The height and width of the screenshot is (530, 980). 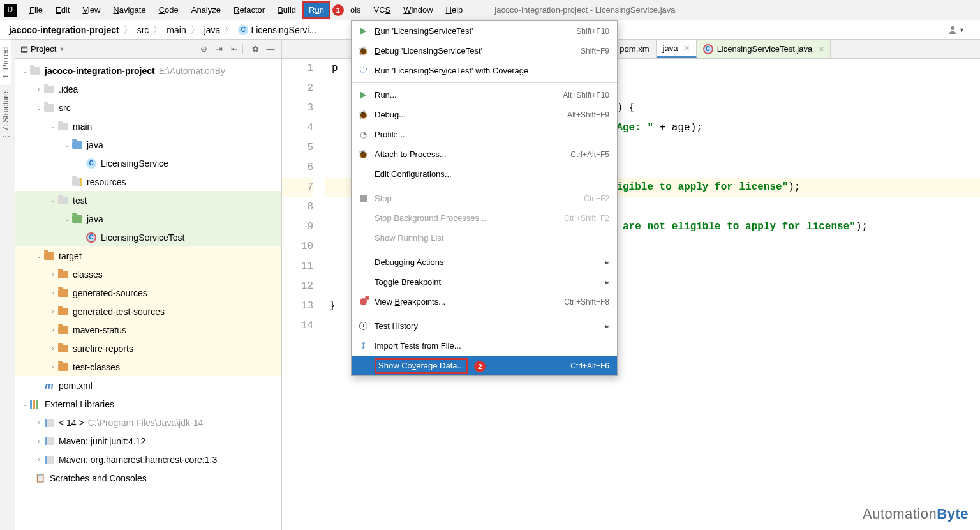 What do you see at coordinates (316, 10) in the screenshot?
I see `menu-run: Run` at bounding box center [316, 10].